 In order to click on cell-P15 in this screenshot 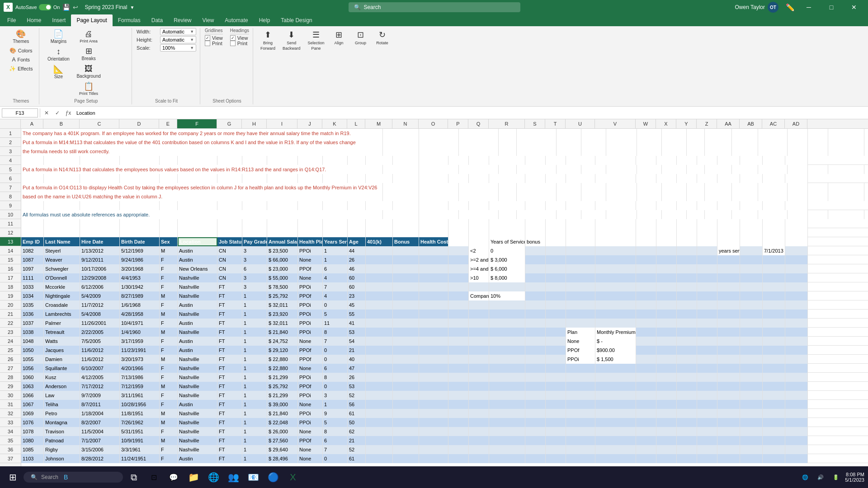, I will do `click(458, 260)`.